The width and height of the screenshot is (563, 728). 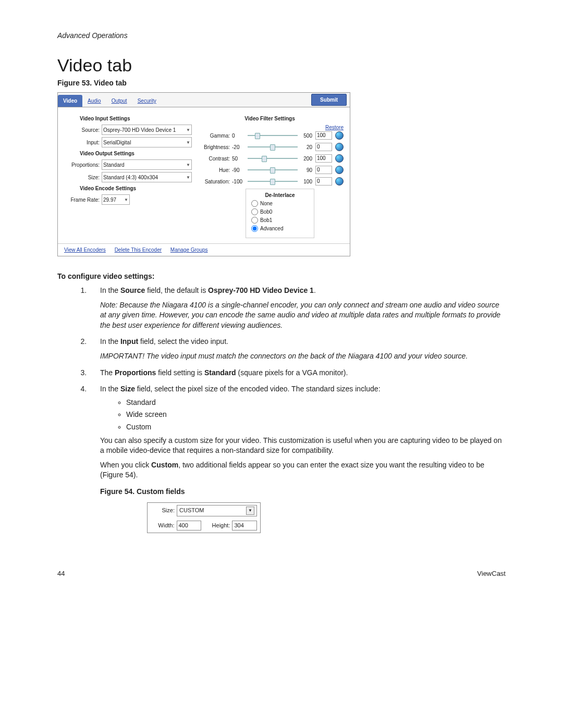 I want to click on fig54-size-value: CUSTOM, so click(x=192, y=511).